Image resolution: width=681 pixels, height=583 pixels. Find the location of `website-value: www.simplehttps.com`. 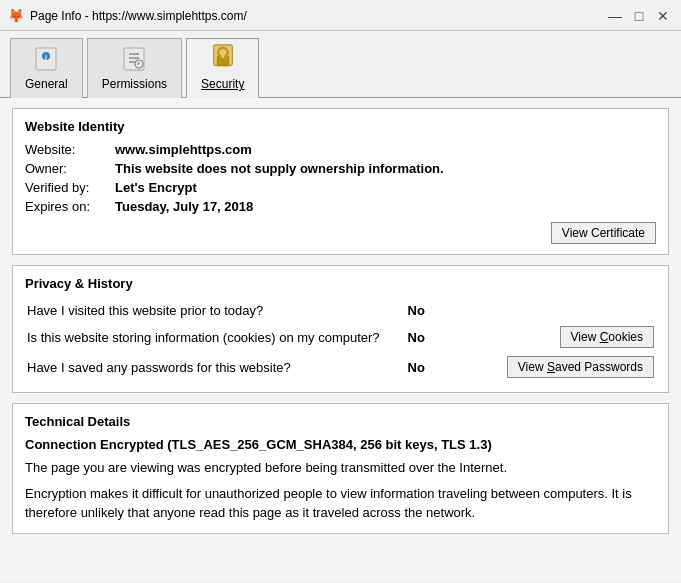

website-value: www.simplehttps.com is located at coordinates (386, 150).